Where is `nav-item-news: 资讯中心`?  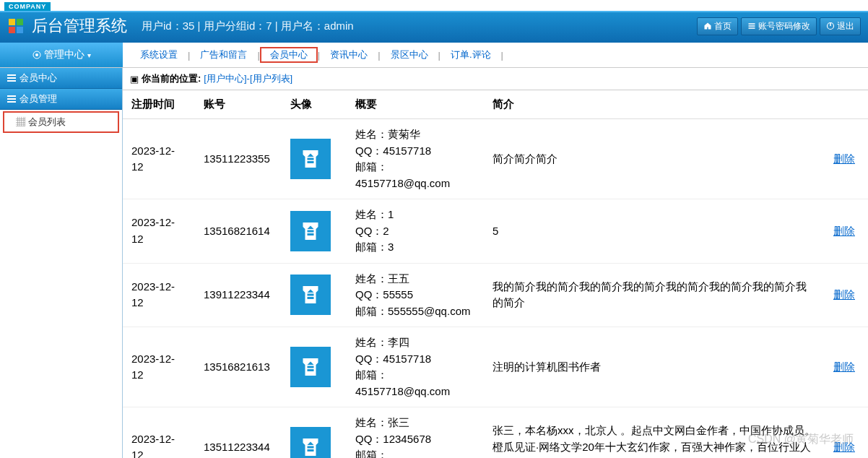
nav-item-news: 资讯中心 is located at coordinates (349, 55).